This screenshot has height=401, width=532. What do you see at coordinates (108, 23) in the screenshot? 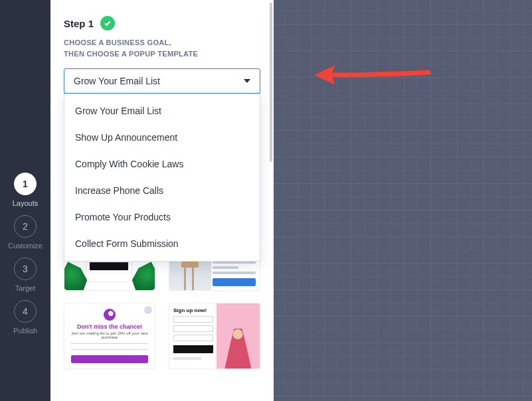
I see `check-icon` at bounding box center [108, 23].